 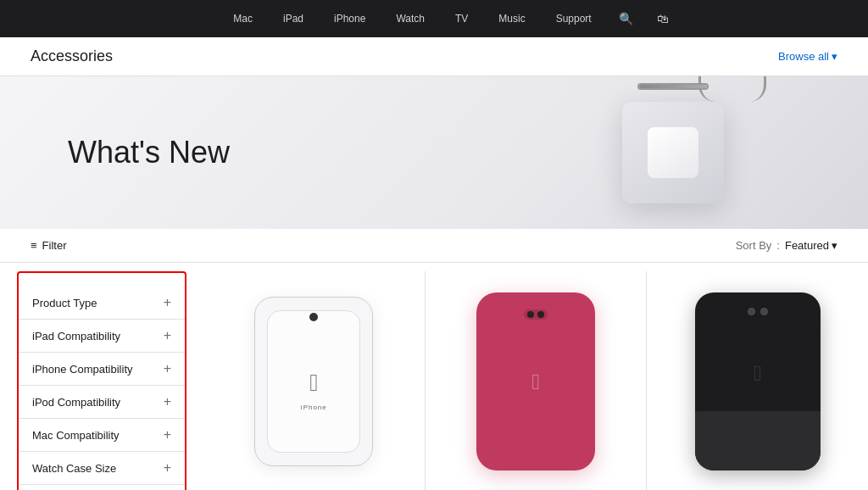 What do you see at coordinates (102, 487) in the screenshot?
I see `sidebar-item-appletv-compat: Apple TV Compatibility +` at bounding box center [102, 487].